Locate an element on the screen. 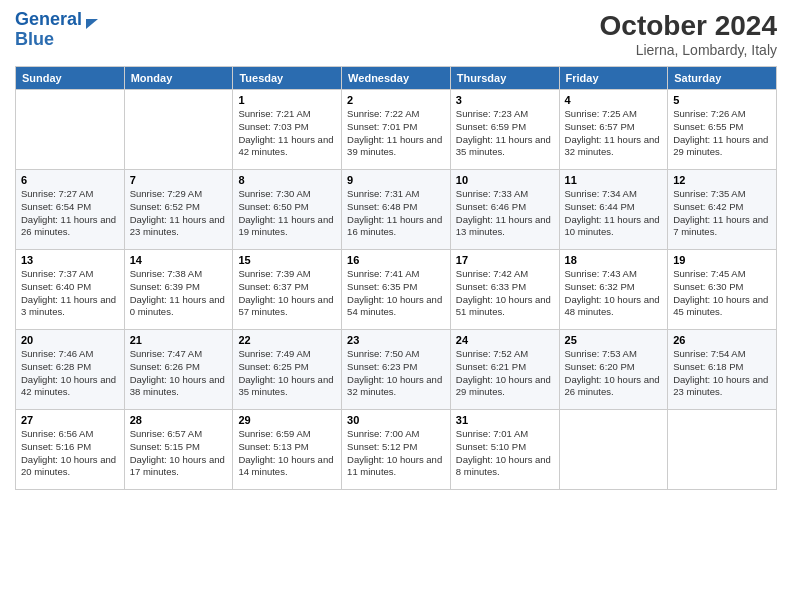  header: General Blue October 2024 Lierna, Lombar… is located at coordinates (396, 34).